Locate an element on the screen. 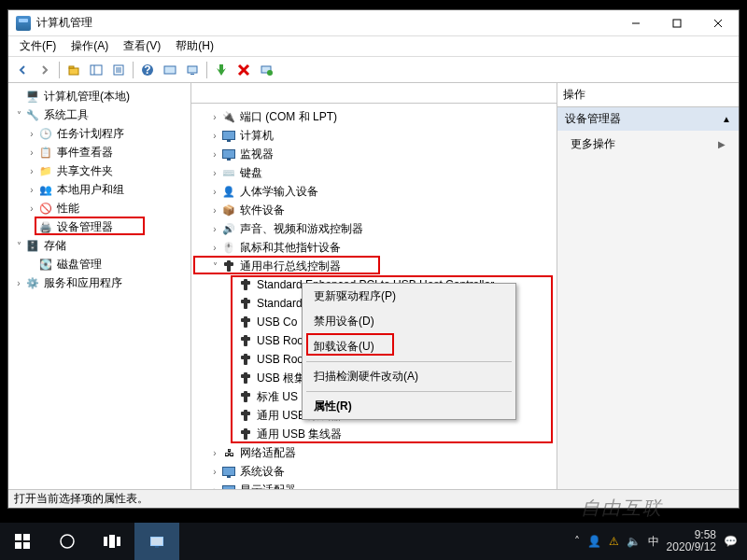 The image size is (747, 560). services-icon: ⚙️ is located at coordinates (33, 283).